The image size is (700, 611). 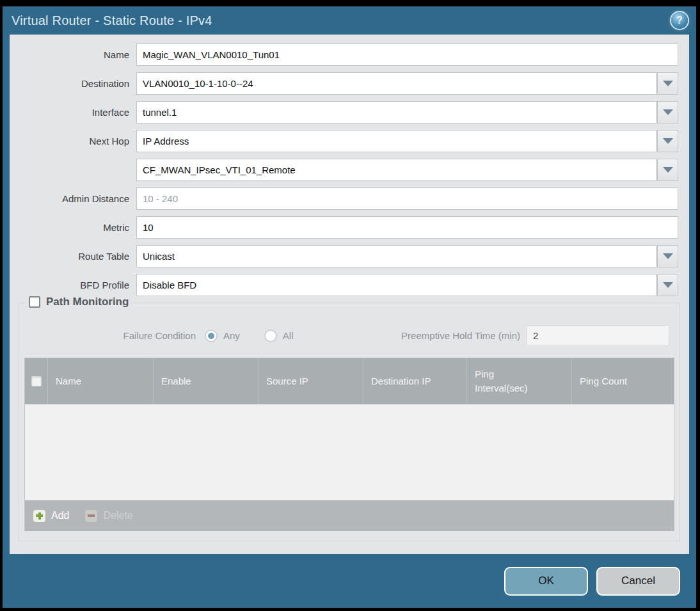 What do you see at coordinates (51, 516) in the screenshot?
I see `add-button: Add` at bounding box center [51, 516].